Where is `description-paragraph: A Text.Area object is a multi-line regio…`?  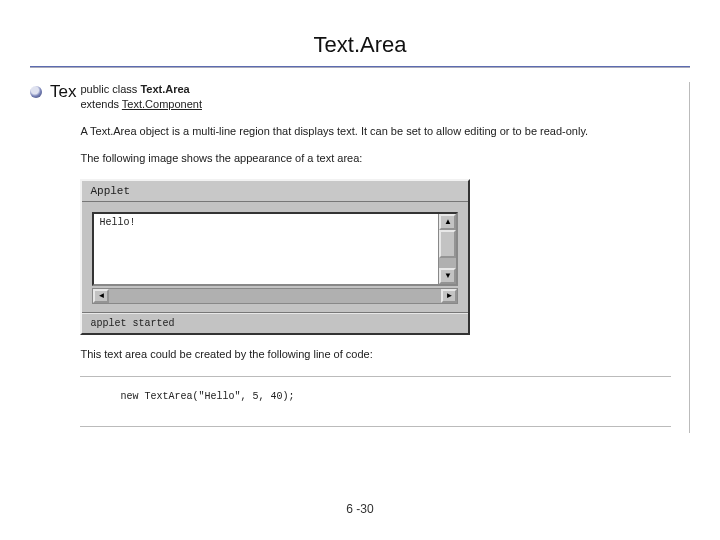 description-paragraph: A Text.Area object is a multi-line regio… is located at coordinates (376, 132).